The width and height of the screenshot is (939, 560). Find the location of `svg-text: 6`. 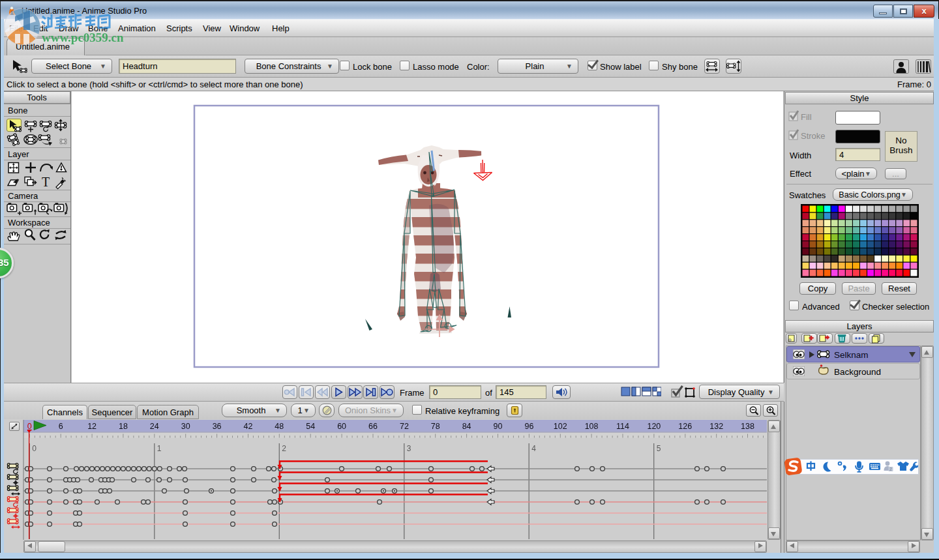

svg-text: 6 is located at coordinates (61, 426).